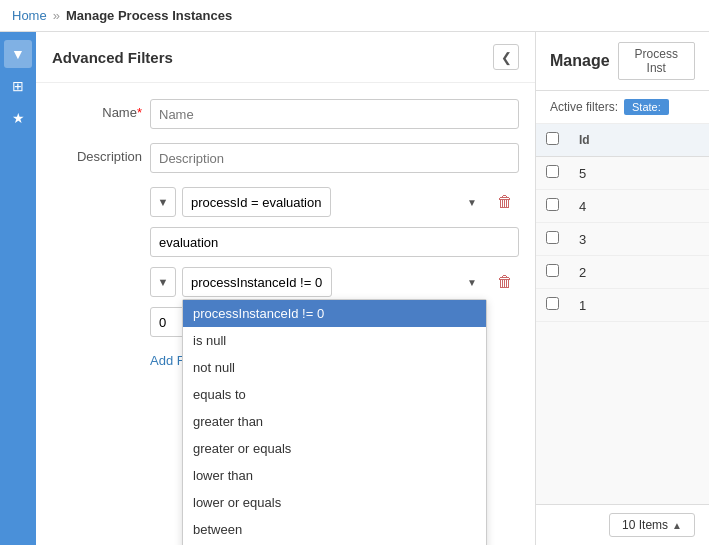 This screenshot has width=709, height=545. I want to click on dropdown-item-0: processInstanceId != 0, so click(334, 314).